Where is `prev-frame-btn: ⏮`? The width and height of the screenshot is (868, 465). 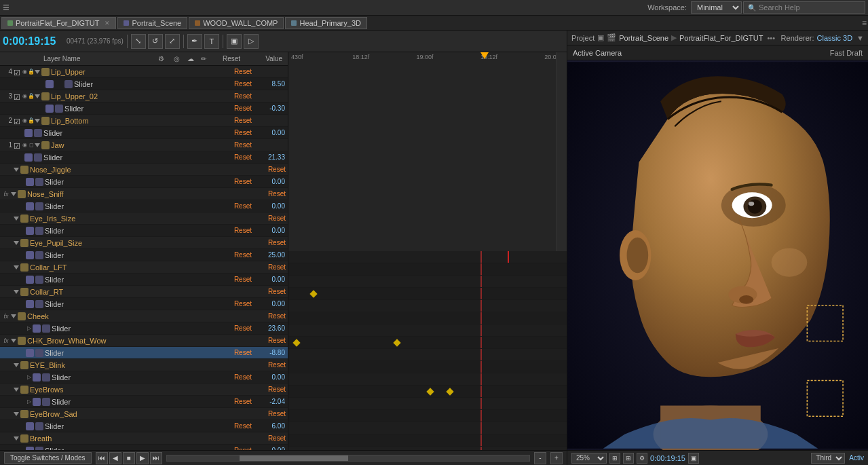
prev-frame-btn: ⏮ is located at coordinates (102, 458).